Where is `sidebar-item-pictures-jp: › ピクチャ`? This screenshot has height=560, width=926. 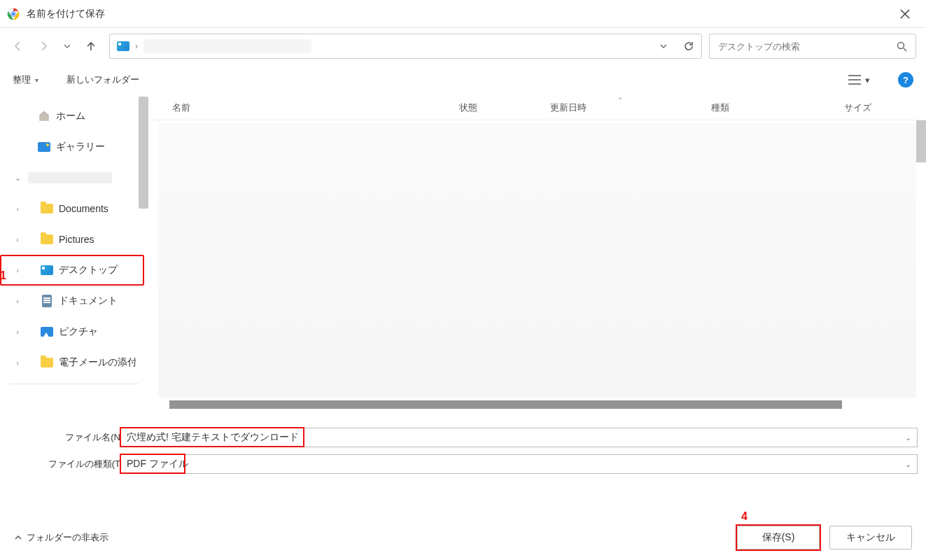
sidebar-item-pictures-jp: › ピクチャ is located at coordinates (74, 332).